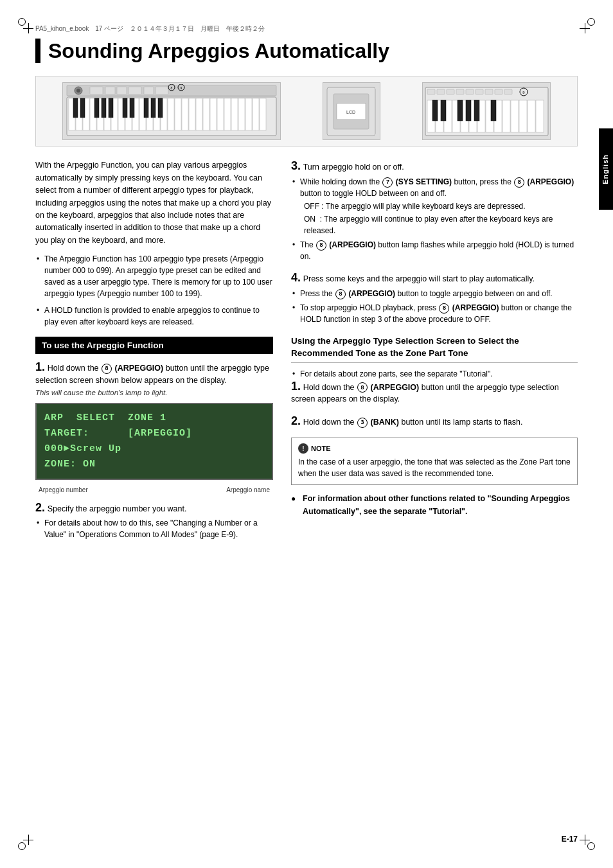 The image size is (613, 868). Describe the element at coordinates (154, 521) in the screenshot. I see `step-2: 2. Specify the arpeggio number you want.…` at that location.